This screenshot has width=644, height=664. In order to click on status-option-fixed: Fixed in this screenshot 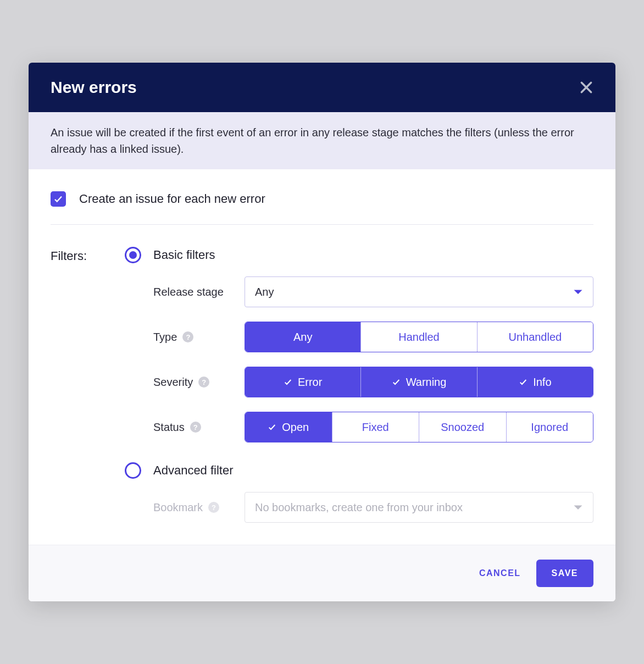, I will do `click(376, 427)`.